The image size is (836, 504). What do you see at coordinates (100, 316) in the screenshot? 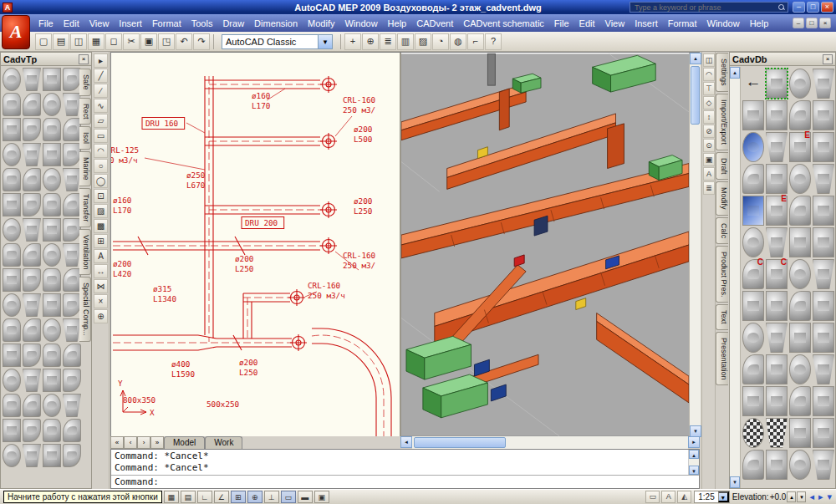
I see `zoom-tool-button: ⊕` at bounding box center [100, 316].